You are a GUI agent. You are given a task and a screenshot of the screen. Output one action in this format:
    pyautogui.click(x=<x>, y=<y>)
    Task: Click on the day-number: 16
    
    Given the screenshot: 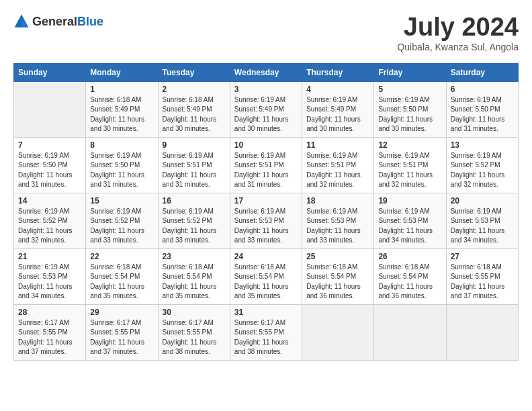 What is the action you would take?
    pyautogui.click(x=194, y=201)
    